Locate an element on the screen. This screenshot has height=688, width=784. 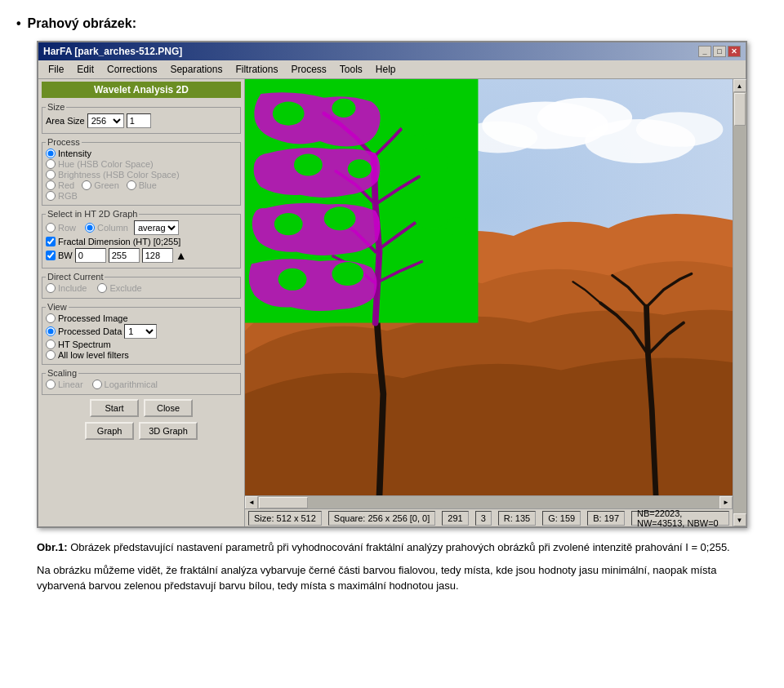
radio-hue-row: Hue (HSB Color Space) is located at coordinates (141, 164).